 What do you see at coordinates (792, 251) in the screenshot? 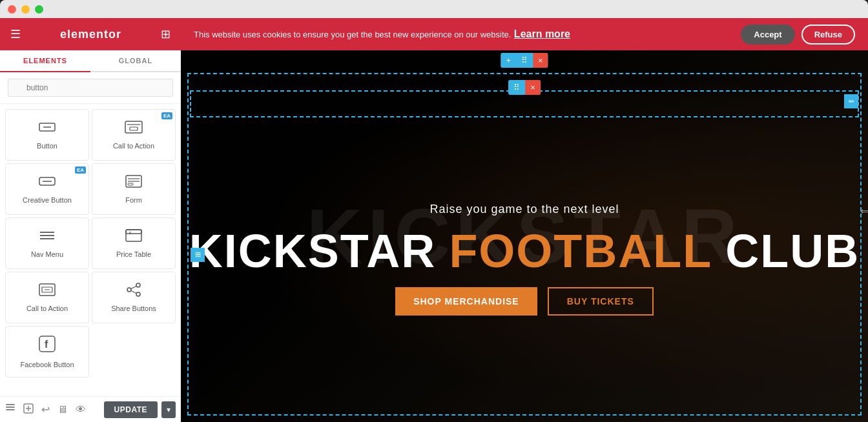
I see `hero-title-club: CLUB` at bounding box center [792, 251].